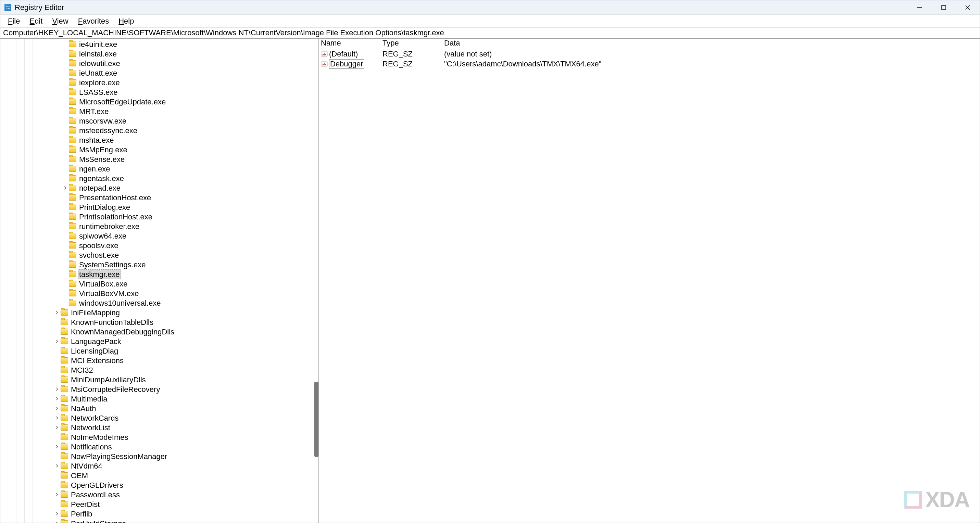 This screenshot has height=523, width=980. I want to click on tree-label: MicrosoftEdgeUpdate.exe, so click(123, 102).